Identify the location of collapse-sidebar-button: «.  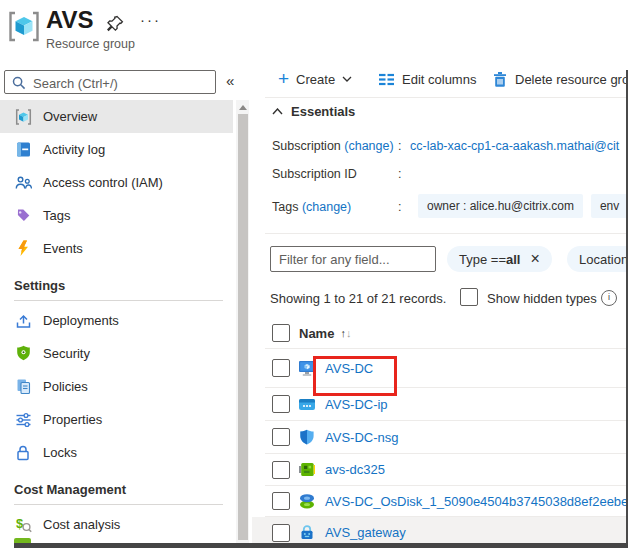
(230, 80).